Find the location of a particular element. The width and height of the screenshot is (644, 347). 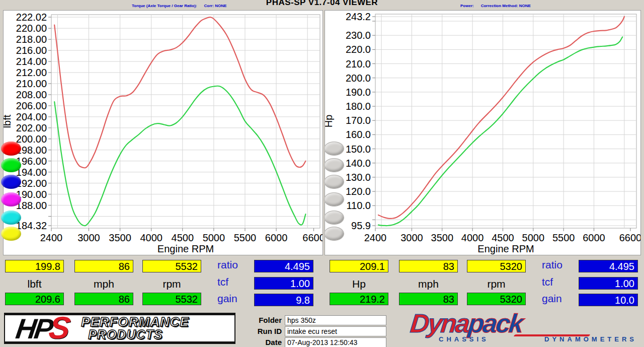

y-tick-label: 95.9 is located at coordinates (361, 226).